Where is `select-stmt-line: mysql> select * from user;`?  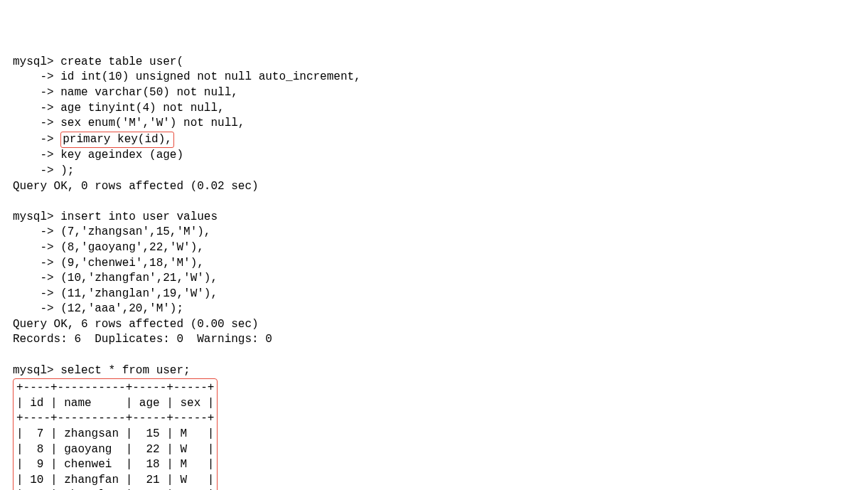
select-stmt-line: mysql> select * from user; is located at coordinates (434, 371).